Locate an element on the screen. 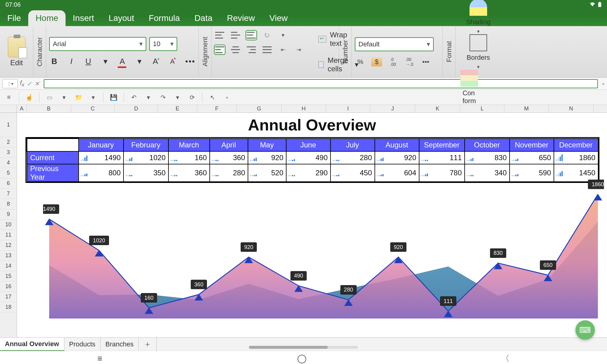 This screenshot has height=364, width=607. add-sheet-button: ＋ is located at coordinates (148, 344).